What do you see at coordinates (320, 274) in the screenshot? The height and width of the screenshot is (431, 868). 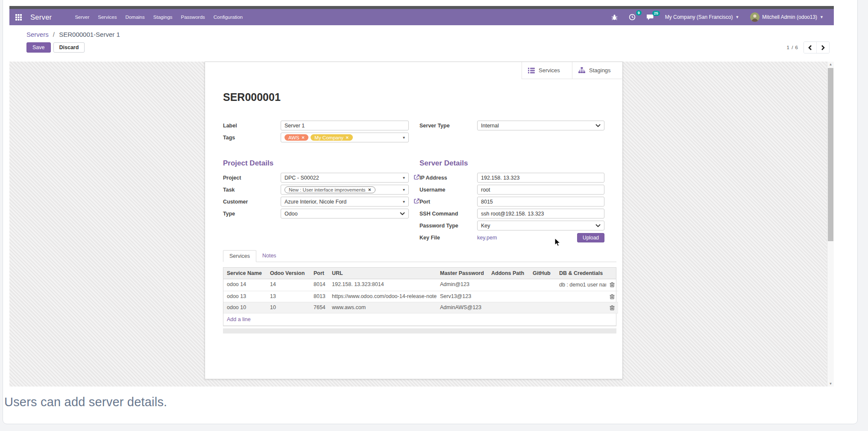 I see `col-port: Port` at bounding box center [320, 274].